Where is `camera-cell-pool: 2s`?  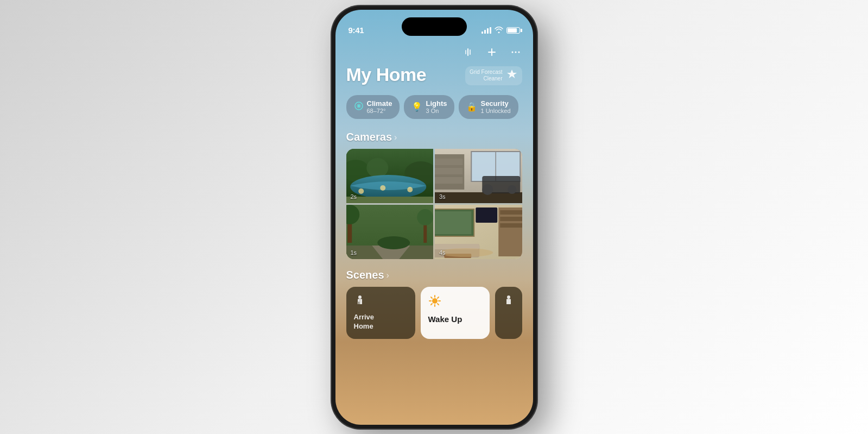 camera-cell-pool: 2s is located at coordinates (390, 176).